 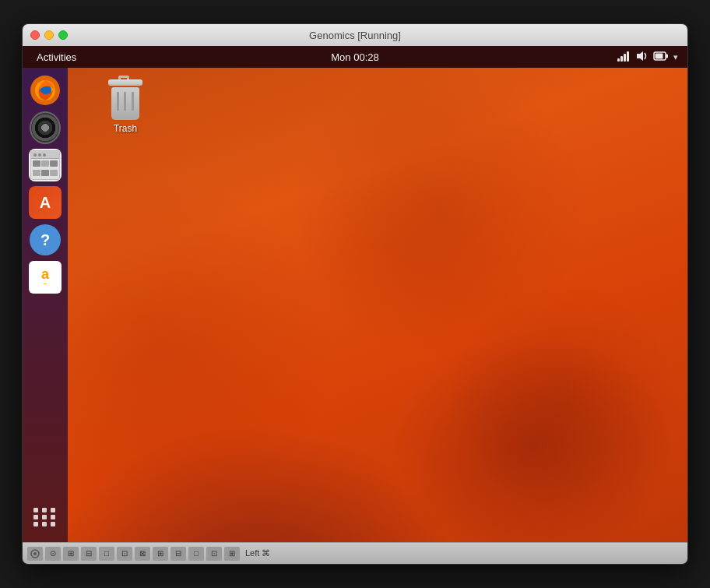 I want to click on top-bar: Activities Mon 00:28, so click(x=355, y=57).